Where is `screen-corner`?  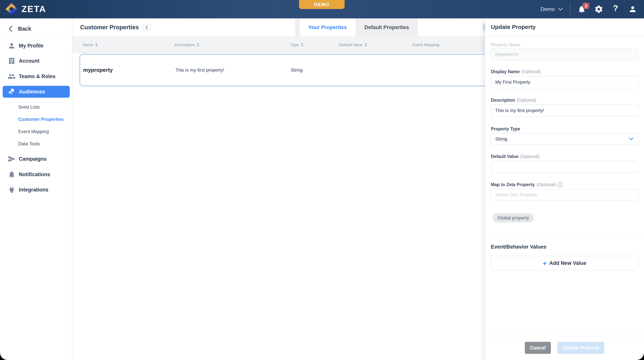
screen-corner is located at coordinates (4, 356).